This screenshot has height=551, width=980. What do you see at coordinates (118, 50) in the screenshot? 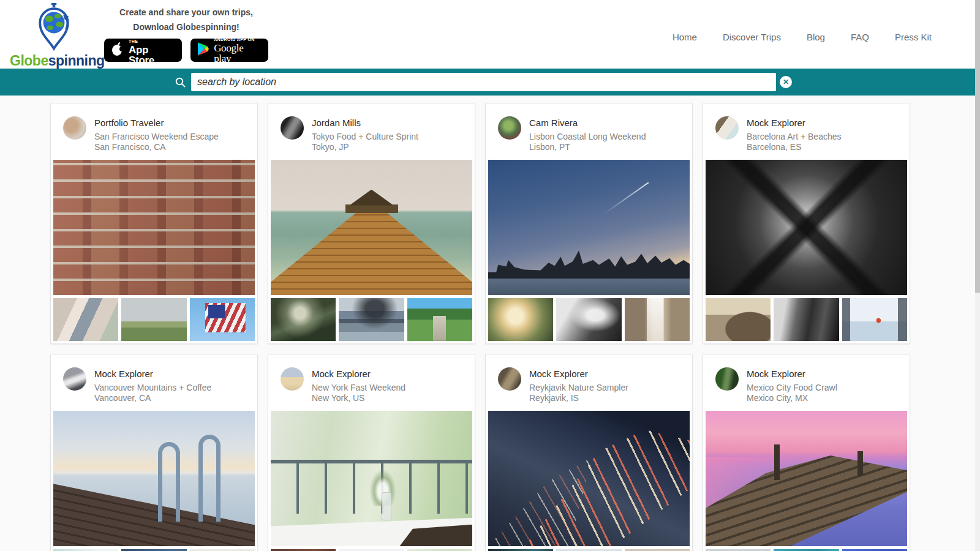
I see `apple-icon` at bounding box center [118, 50].